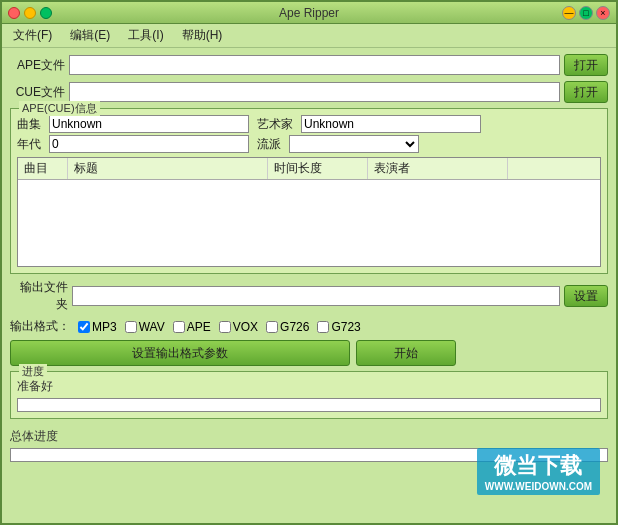 This screenshot has width=618, height=525. What do you see at coordinates (538, 466) in the screenshot?
I see `watermark-line1: 微当下载` at bounding box center [538, 466].